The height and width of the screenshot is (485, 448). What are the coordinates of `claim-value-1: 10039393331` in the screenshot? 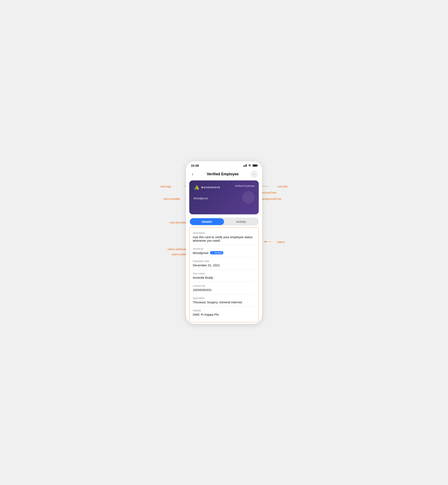 It's located at (224, 290).